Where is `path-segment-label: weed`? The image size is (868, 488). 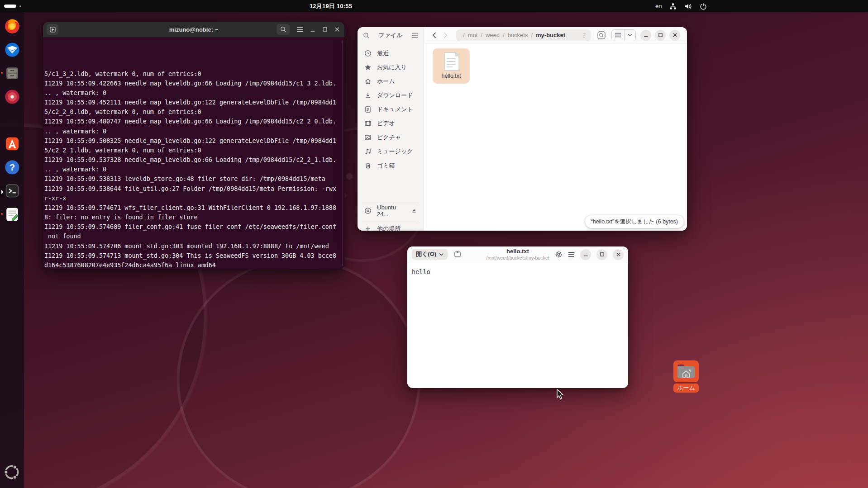
path-segment-label: weed is located at coordinates (492, 35).